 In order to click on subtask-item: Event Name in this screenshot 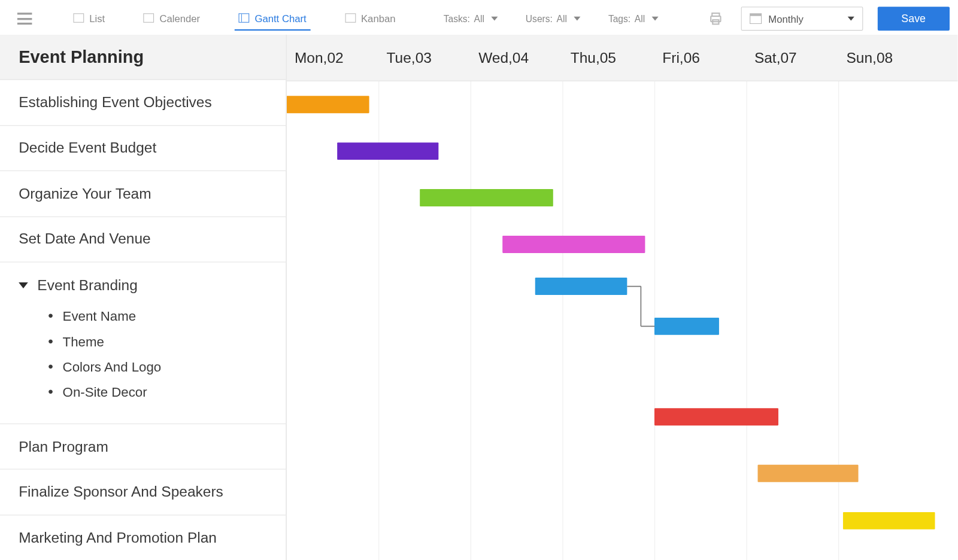, I will do `click(157, 316)`.